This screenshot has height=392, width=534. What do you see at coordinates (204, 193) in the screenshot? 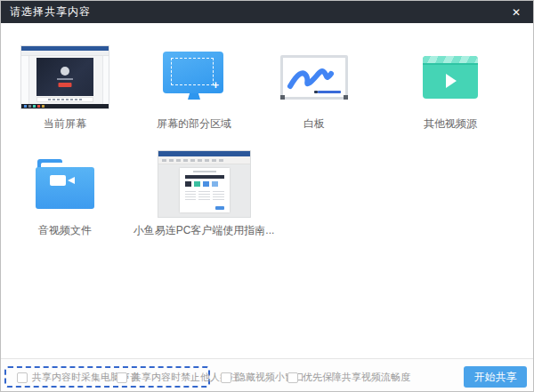
I see `tile-document-window: 小鱼易连PC客户端使用指南...` at bounding box center [204, 193].